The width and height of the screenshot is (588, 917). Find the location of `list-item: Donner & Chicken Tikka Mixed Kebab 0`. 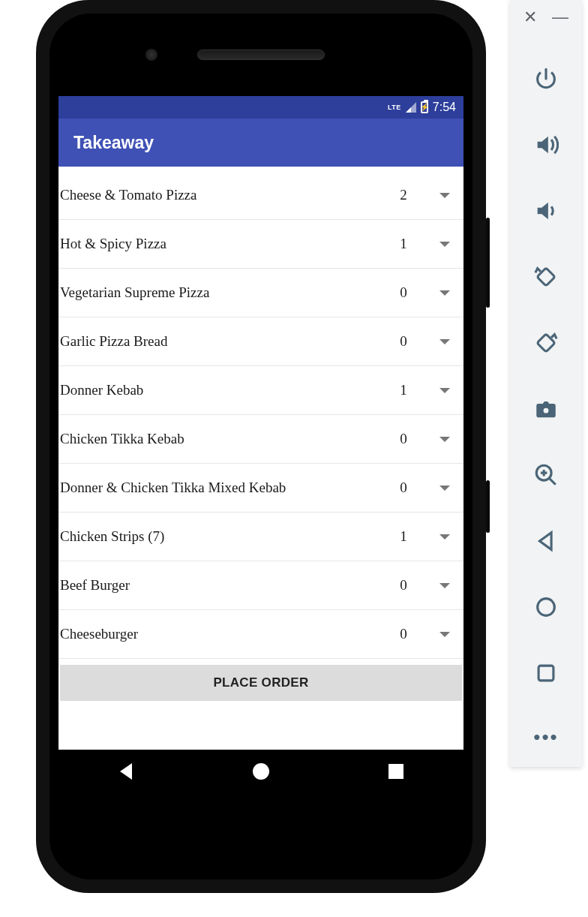

list-item: Donner & Chicken Tikka Mixed Kebab 0 is located at coordinates (261, 488).